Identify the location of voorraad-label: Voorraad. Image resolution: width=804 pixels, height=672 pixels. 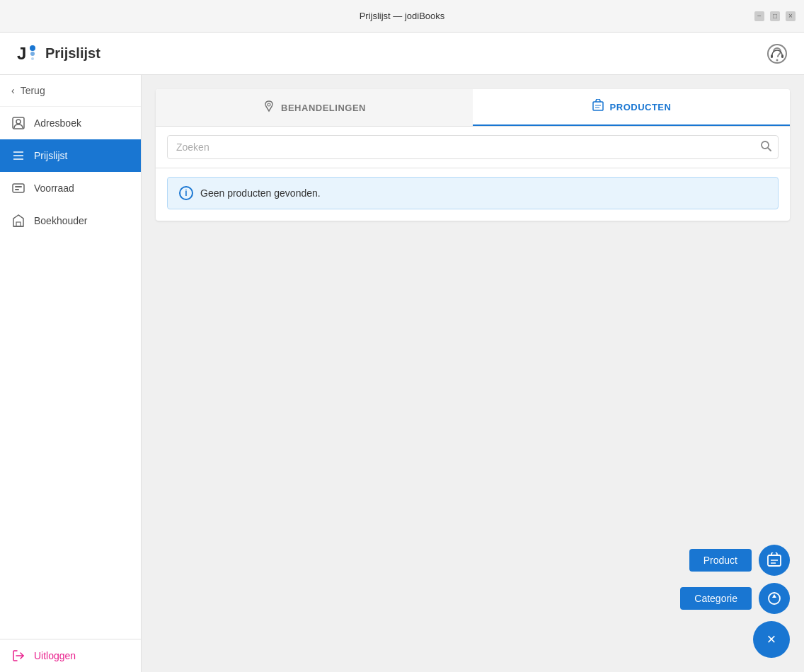
(54, 188).